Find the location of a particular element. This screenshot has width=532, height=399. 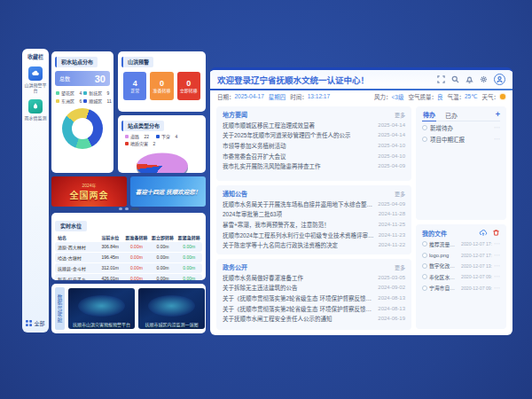

file-timestamp: 2020-12-07 09:01 is located at coordinates (477, 277).